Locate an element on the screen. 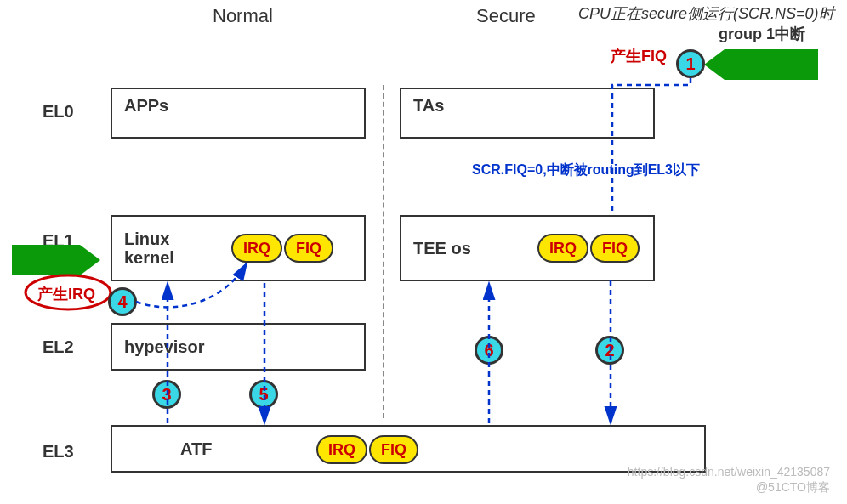 The image size is (847, 504). world-divider is located at coordinates (384, 252).